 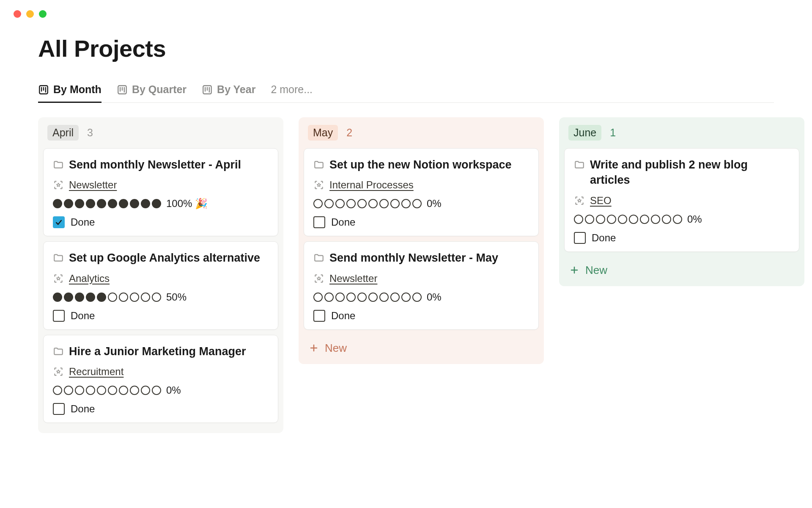 I want to click on view-tab-by-quarter: By Quarter, so click(x=151, y=91).